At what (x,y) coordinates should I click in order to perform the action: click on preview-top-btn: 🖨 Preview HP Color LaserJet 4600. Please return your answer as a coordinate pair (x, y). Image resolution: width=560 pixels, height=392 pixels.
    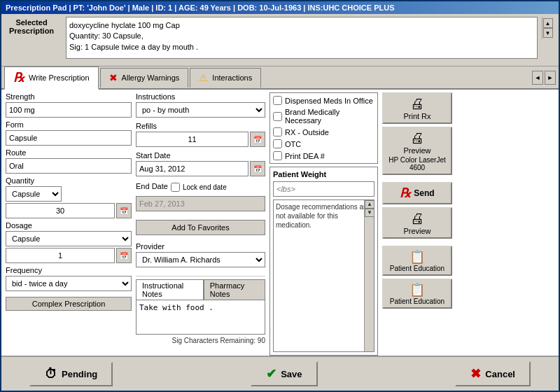
    Looking at the image, I should click on (417, 151).